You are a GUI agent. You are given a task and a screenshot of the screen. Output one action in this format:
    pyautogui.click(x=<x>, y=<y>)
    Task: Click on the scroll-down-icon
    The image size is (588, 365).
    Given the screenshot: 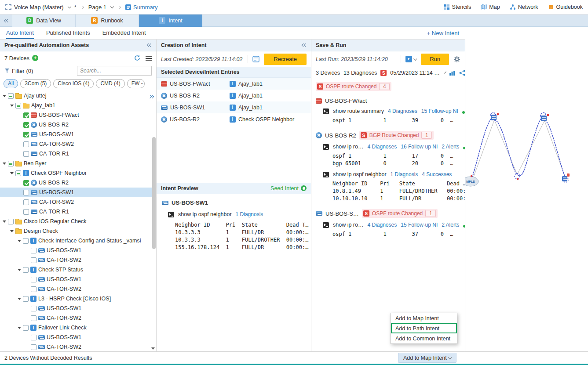 What is the action you would take?
    pyautogui.click(x=153, y=349)
    